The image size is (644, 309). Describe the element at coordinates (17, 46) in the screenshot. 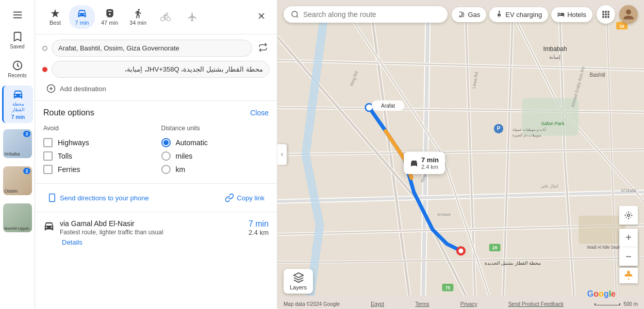

I see `sidebar-saved-label: Saved` at that location.